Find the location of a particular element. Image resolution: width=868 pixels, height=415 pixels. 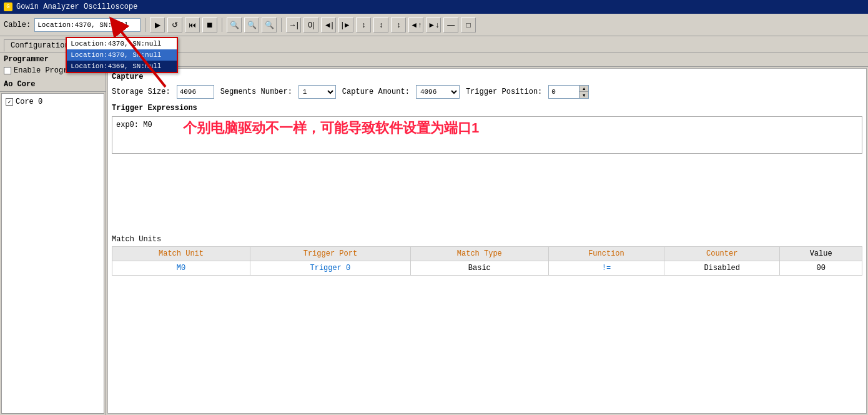

nav-next-button: ►↓ is located at coordinates (433, 25).